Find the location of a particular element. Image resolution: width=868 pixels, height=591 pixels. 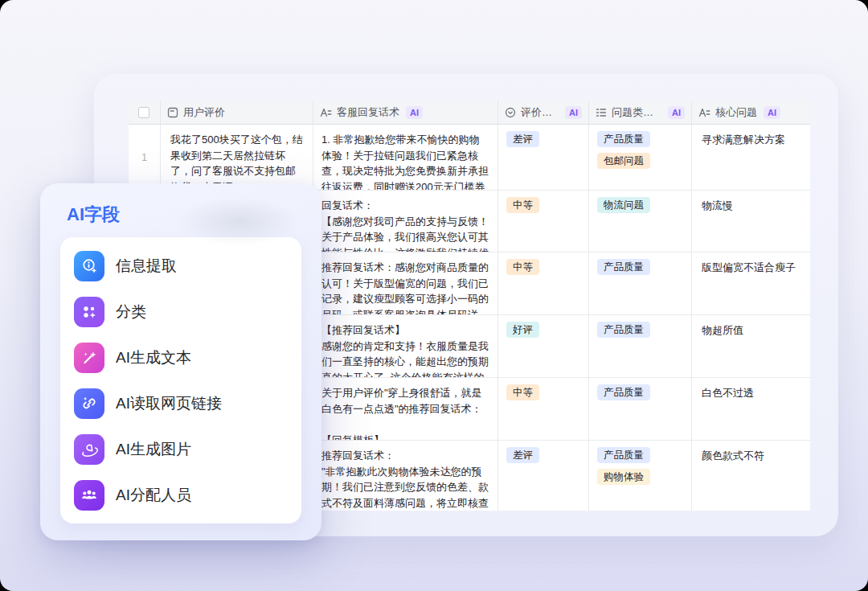

column-header-label: 问题类型（... is located at coordinates (637, 113).